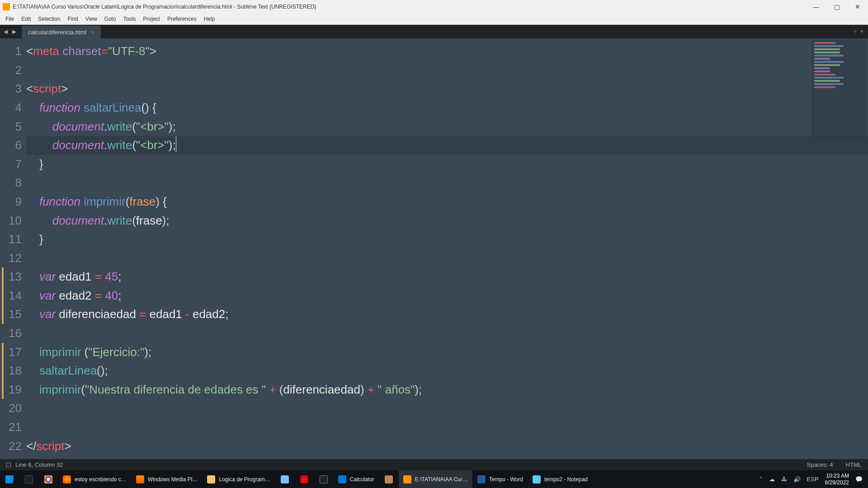 The width and height of the screenshot is (868, 488). Describe the element at coordinates (12, 239) in the screenshot. I see `line-number: 11` at that location.